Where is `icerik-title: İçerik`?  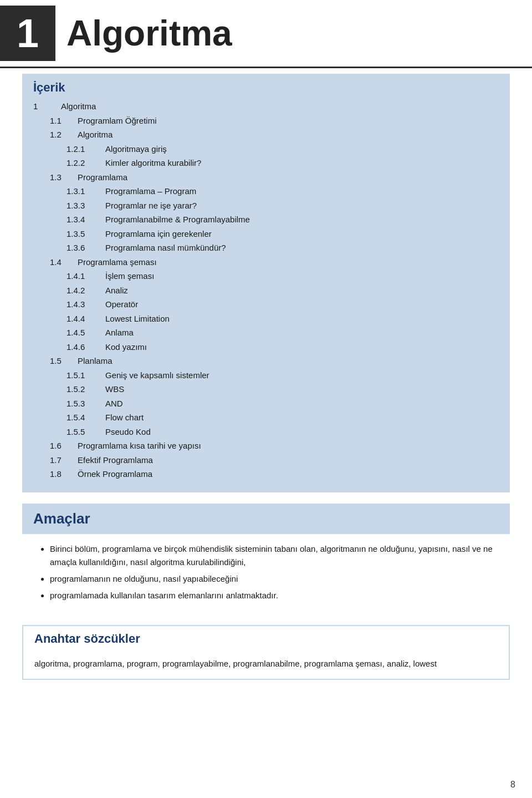 icerik-title: İçerik is located at coordinates (266, 88).